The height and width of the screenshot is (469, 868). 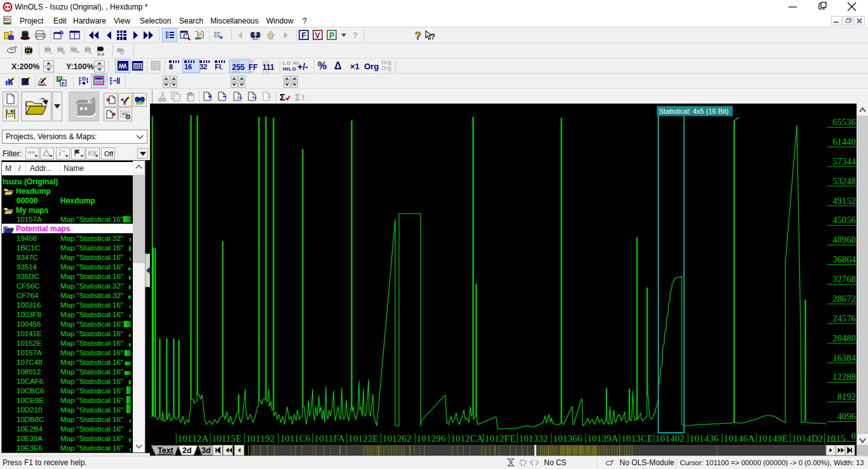 I want to click on svg-text: 10149E, so click(x=773, y=438).